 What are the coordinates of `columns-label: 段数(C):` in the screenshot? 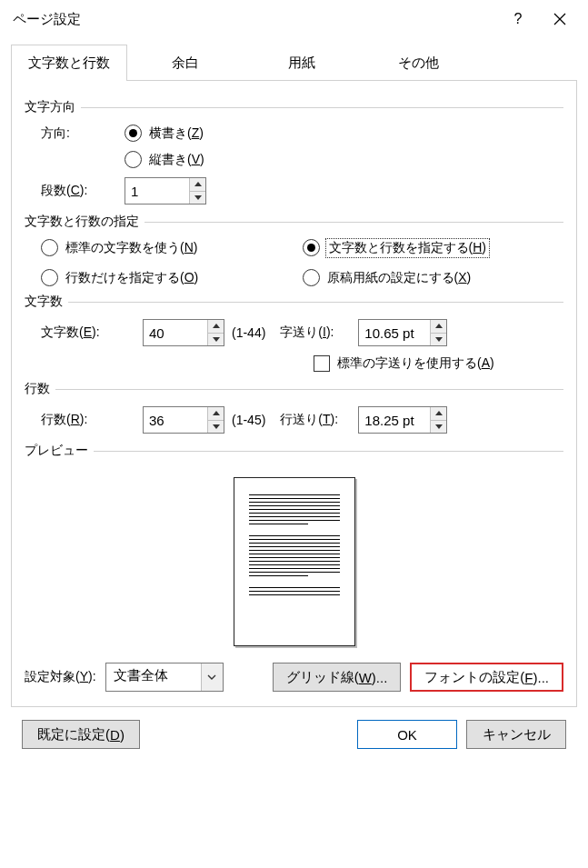 It's located at (83, 191).